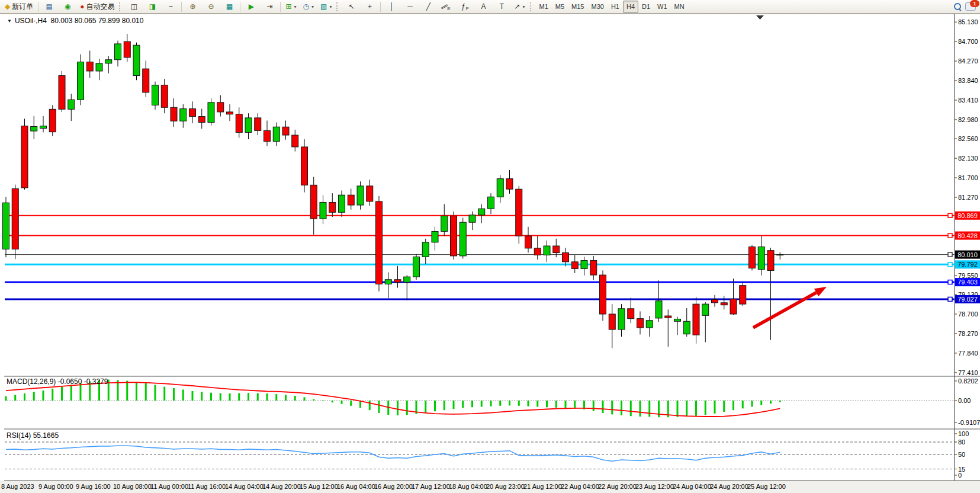 This screenshot has width=980, height=493. Describe the element at coordinates (153, 7) in the screenshot. I see `candlestick-chart-icon: ◨` at that location.